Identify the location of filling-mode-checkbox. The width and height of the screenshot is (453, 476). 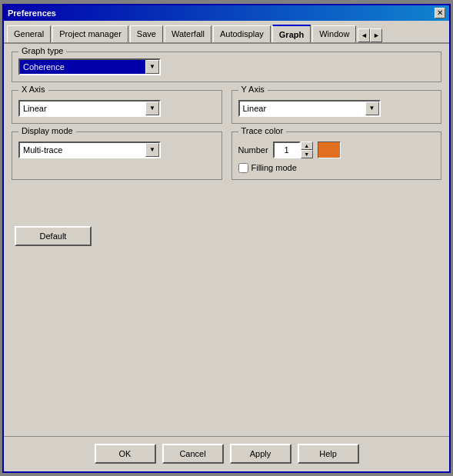
(243, 168).